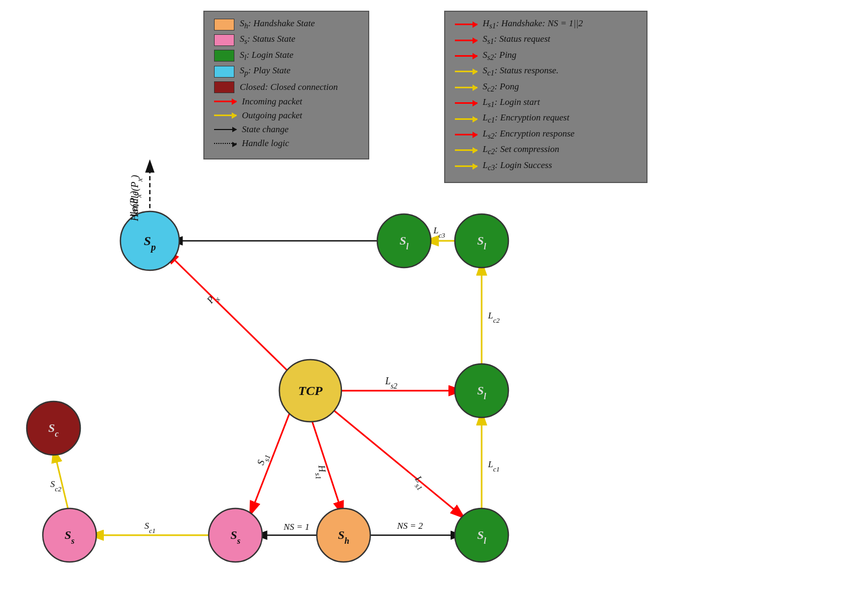  I want to click on arrow-tcp-sh, so click(325, 461).